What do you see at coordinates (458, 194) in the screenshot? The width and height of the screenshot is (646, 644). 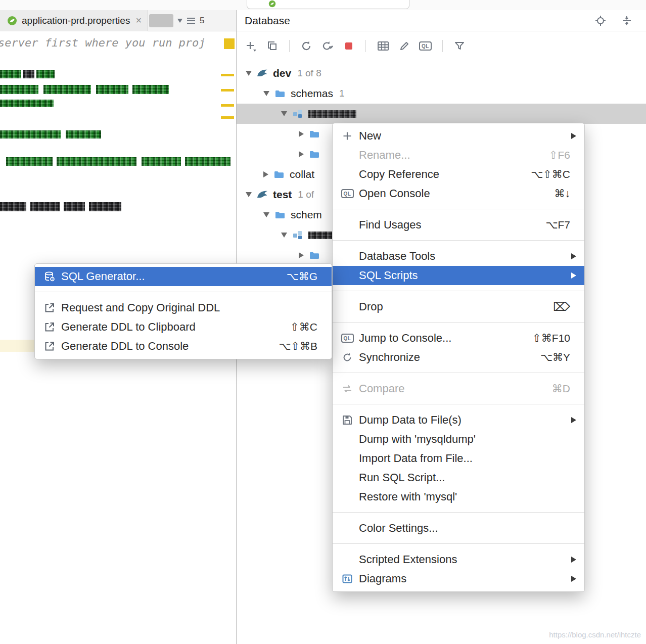 I see `menu-item-open-console: QL Open Console ⌘↓` at bounding box center [458, 194].